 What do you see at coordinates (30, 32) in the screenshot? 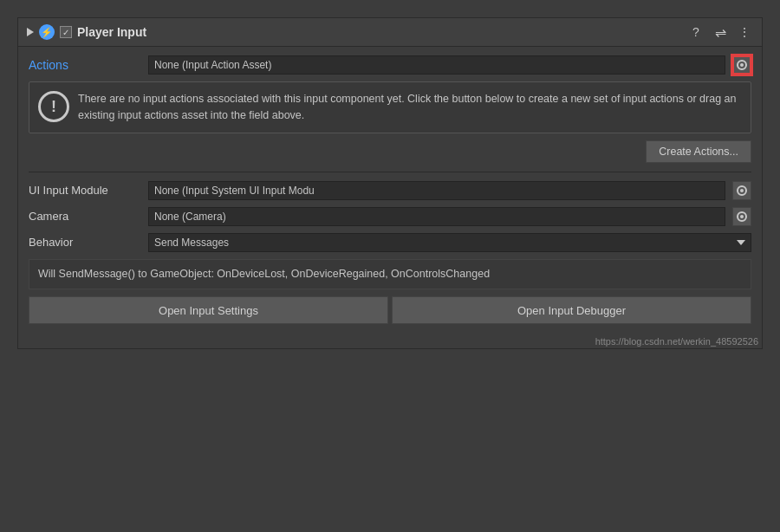
I see `fold-arrow-icon` at bounding box center [30, 32].